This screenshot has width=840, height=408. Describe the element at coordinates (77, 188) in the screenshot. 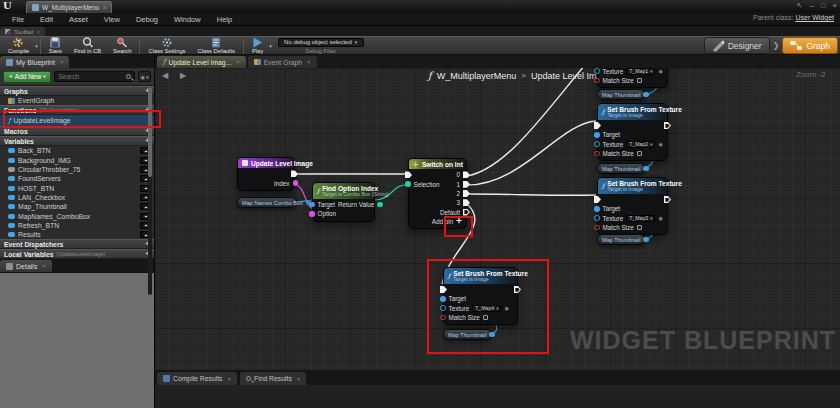

I see `variable-row: HOST_BTN` at that location.